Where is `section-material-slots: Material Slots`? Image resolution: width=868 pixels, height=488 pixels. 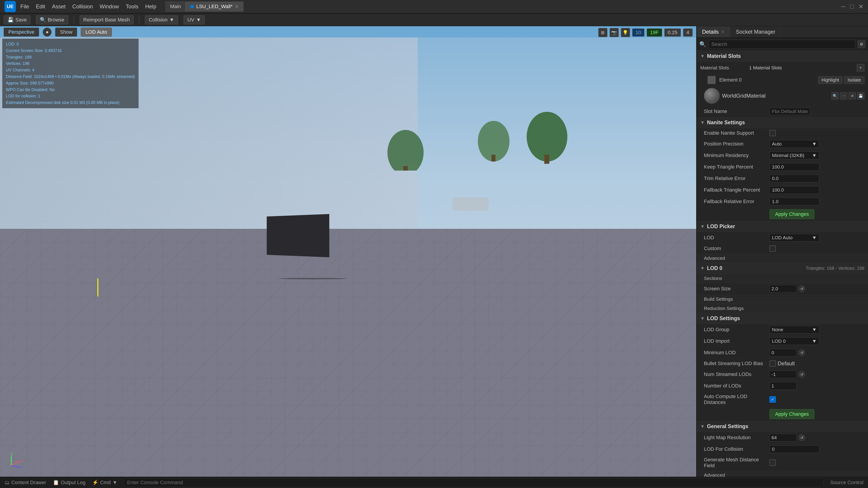 section-material-slots: Material Slots is located at coordinates (782, 56).